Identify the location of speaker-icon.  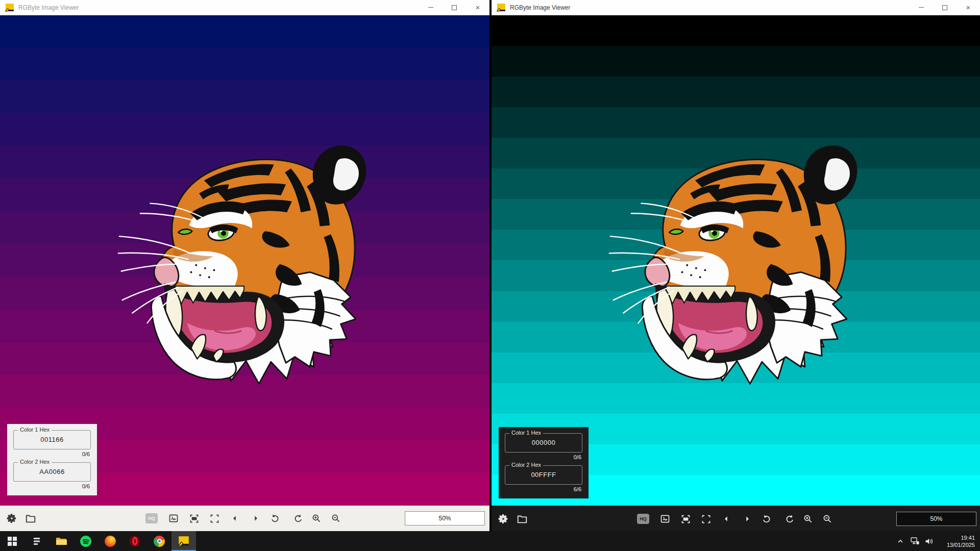
(929, 541).